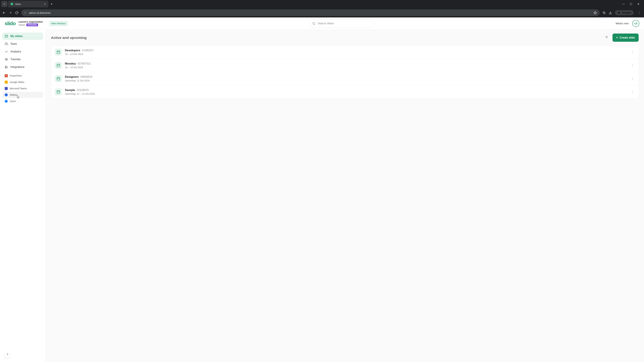 This screenshot has height=362, width=644. What do you see at coordinates (45, 4) in the screenshot?
I see `close-tab-button: ✕` at bounding box center [45, 4].